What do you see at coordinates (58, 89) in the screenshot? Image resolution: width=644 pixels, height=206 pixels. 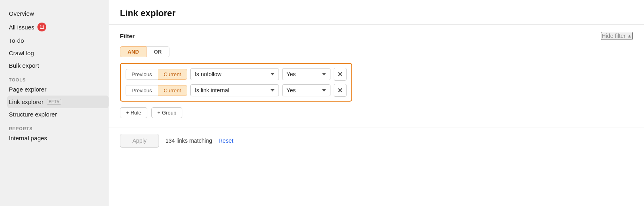 I see `sidebar-item-page-explorer: Page explorer` at bounding box center [58, 89].